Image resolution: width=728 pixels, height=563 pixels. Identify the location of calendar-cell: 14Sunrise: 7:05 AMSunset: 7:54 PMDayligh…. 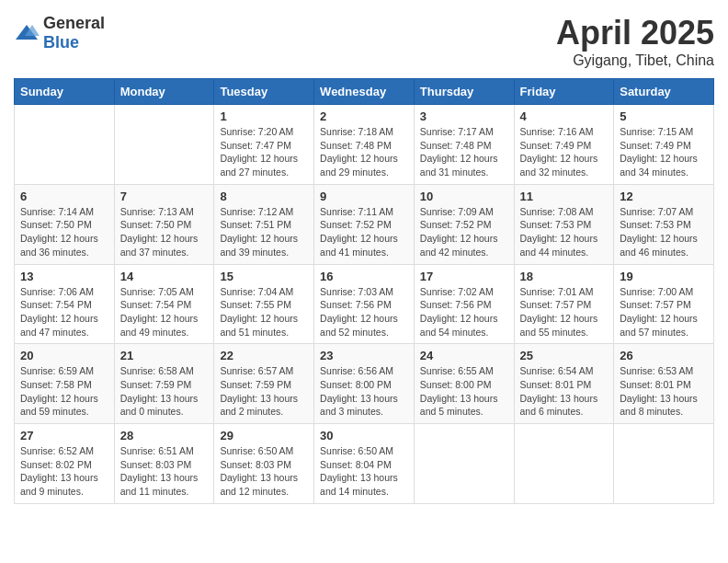
(164, 304).